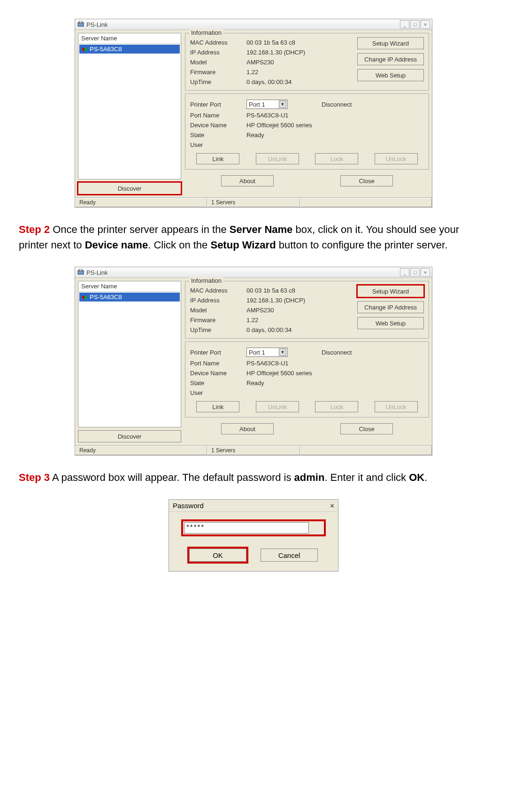 This screenshot has width=507, height=812. Describe the element at coordinates (218, 125) in the screenshot. I see `devname-label: Device Name` at that location.